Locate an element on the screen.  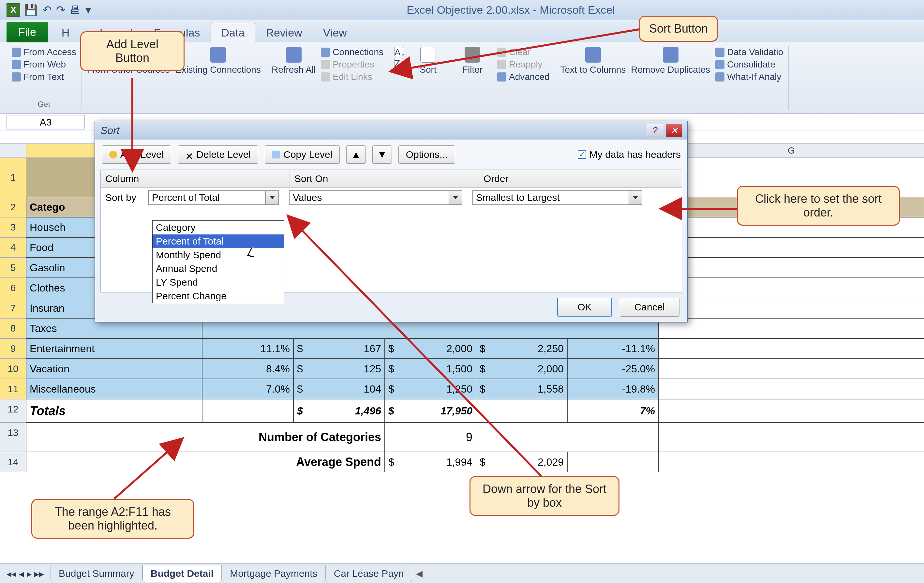
cell-b11: 7.0% is located at coordinates (248, 389).